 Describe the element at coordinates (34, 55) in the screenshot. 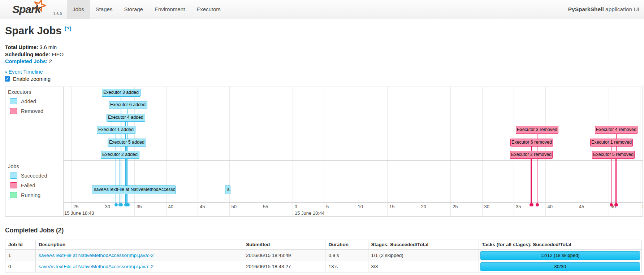

I see `summary-line: Scheduling Mode: FIFO` at that location.